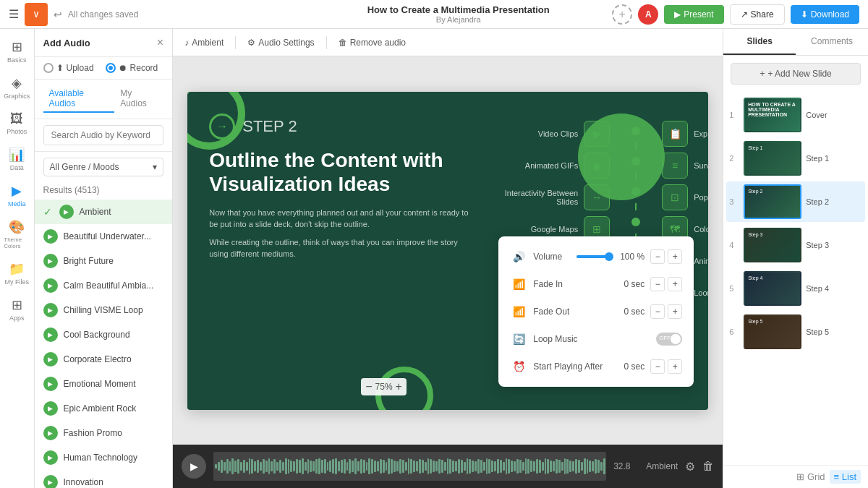 This screenshot has width=868, height=488. Describe the element at coordinates (48, 68) in the screenshot. I see `upload-radio` at that location.